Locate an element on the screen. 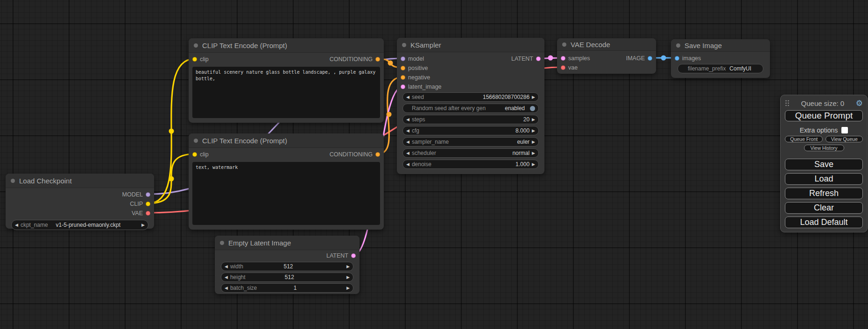 The image size is (868, 329). view-history-button: View History is located at coordinates (824, 148).